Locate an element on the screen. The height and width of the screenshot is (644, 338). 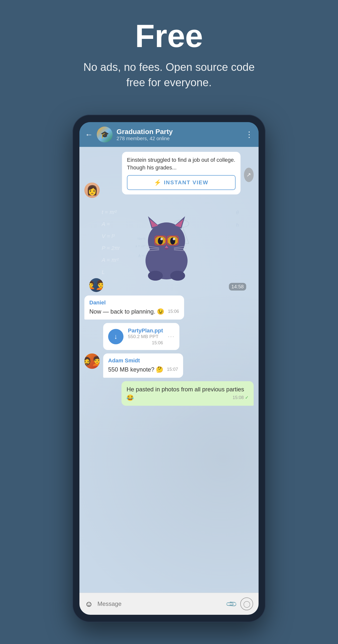
share-button: ↗ is located at coordinates (249, 175).